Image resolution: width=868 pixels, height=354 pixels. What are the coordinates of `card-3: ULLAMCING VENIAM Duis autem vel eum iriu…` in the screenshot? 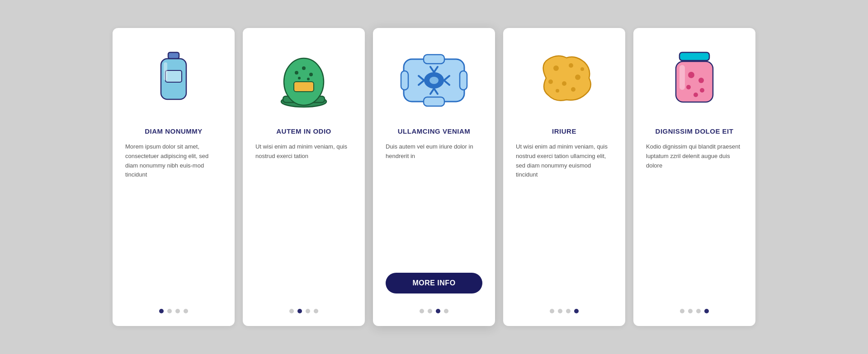 It's located at (434, 177).